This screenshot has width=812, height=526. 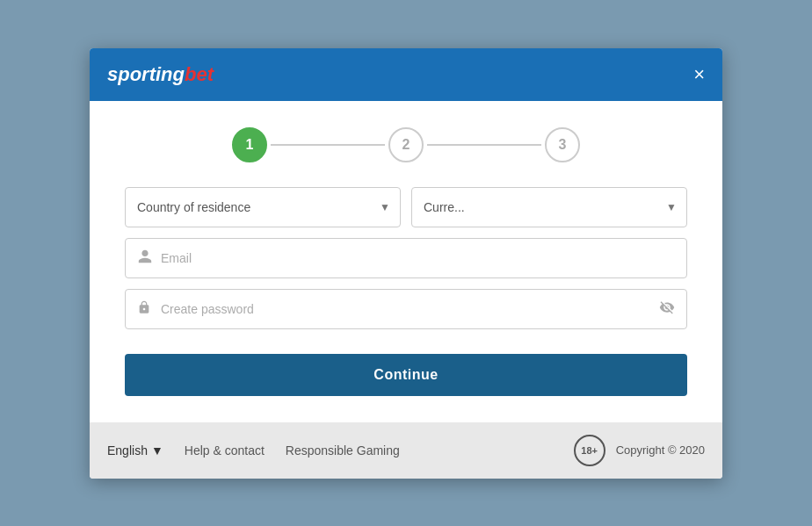 What do you see at coordinates (225, 450) in the screenshot?
I see `help-contact-link: Help & contact` at bounding box center [225, 450].